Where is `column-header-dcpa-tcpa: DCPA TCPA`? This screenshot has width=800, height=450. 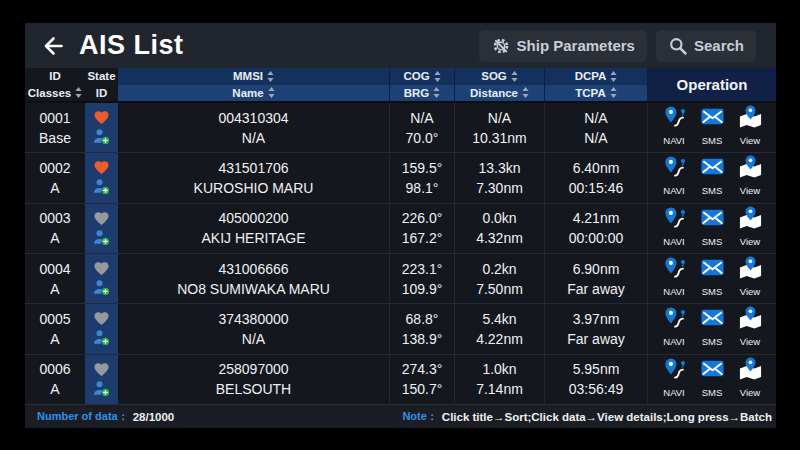
column-header-dcpa-tcpa: DCPA TCPA is located at coordinates (596, 84).